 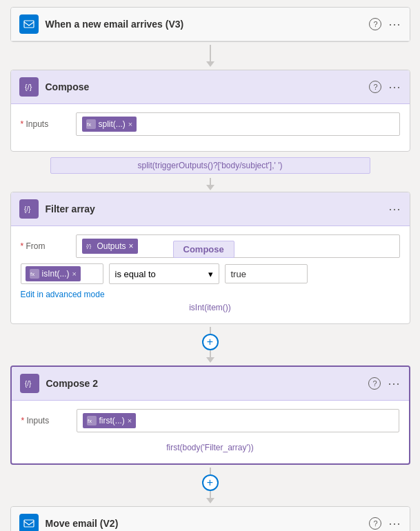 What do you see at coordinates (210, 25) in the screenshot?
I see `trigger-card: When a new email arrives (V3) ? ···` at bounding box center [210, 25].